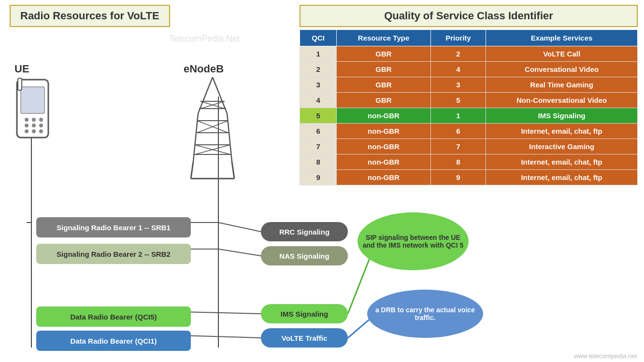 This screenshot has width=644, height=362. I want to click on enodeb-label: eNodeB, so click(204, 69).